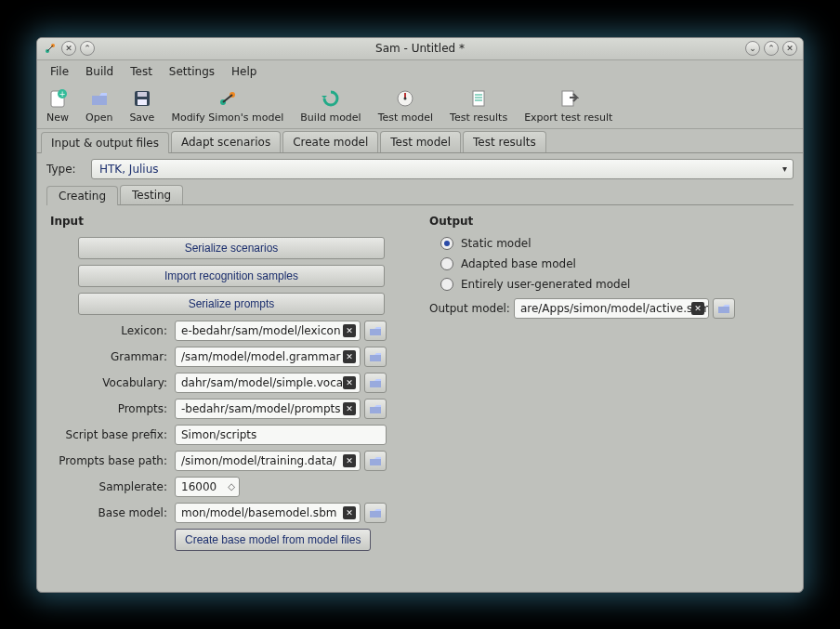 The width and height of the screenshot is (840, 629). What do you see at coordinates (151, 195) in the screenshot?
I see `subtab-testing: Testing` at bounding box center [151, 195].